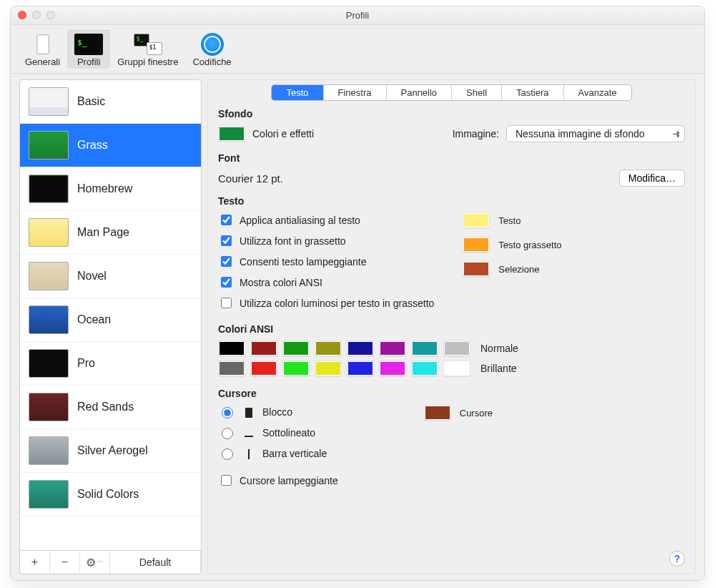 The width and height of the screenshot is (715, 588). What do you see at coordinates (110, 102) in the screenshot?
I see `profile-item-basic: Basic` at bounding box center [110, 102].